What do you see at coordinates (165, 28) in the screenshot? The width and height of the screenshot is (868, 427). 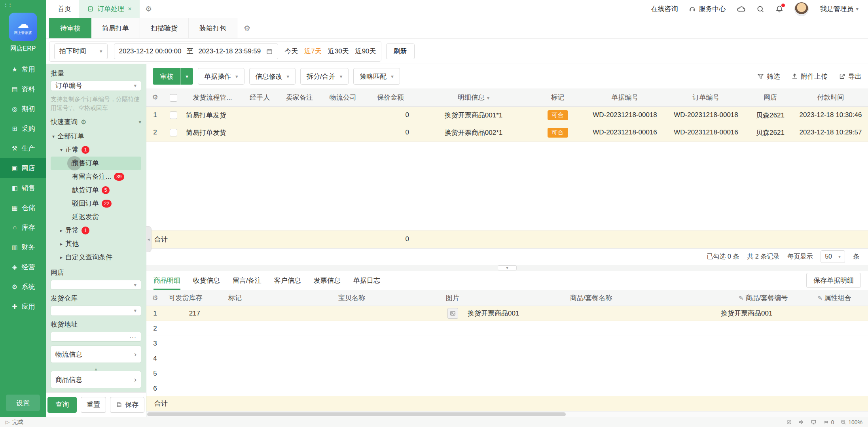 I see `tab-scan-check: 扫描验货` at bounding box center [165, 28].